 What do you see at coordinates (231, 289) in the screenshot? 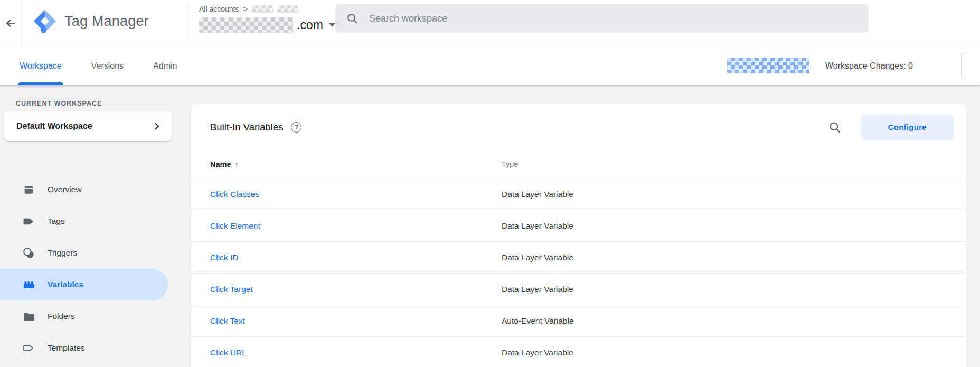
I see `variable-name-link: Click Target` at bounding box center [231, 289].